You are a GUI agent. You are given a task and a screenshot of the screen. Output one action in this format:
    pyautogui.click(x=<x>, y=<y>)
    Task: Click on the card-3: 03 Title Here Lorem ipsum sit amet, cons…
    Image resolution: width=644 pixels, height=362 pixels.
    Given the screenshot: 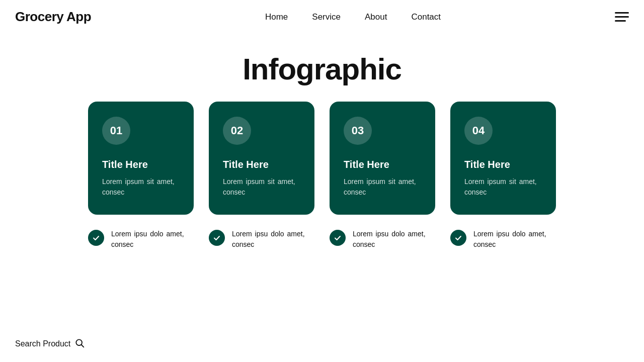 What is the action you would take?
    pyautogui.click(x=382, y=158)
    